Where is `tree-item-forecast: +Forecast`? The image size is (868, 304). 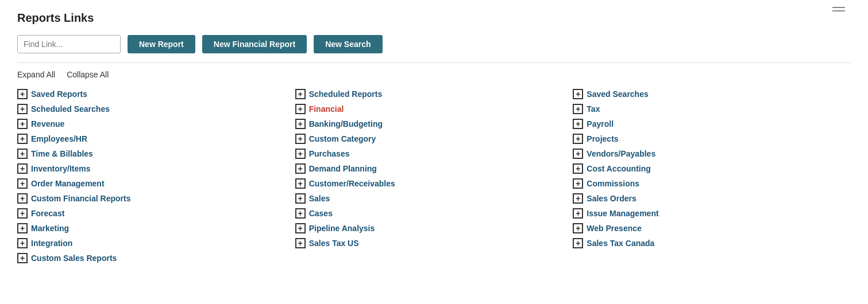 tree-item-forecast: +Forecast is located at coordinates (156, 213).